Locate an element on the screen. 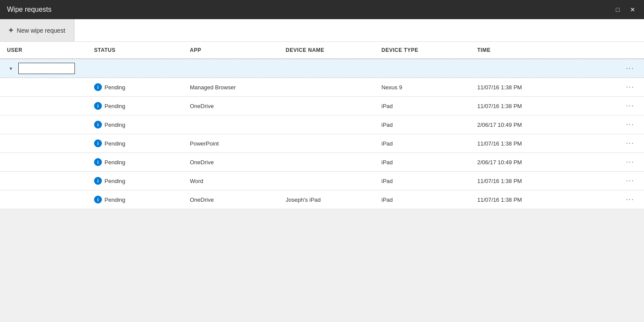  row-more-button-2: ··· is located at coordinates (631, 125).